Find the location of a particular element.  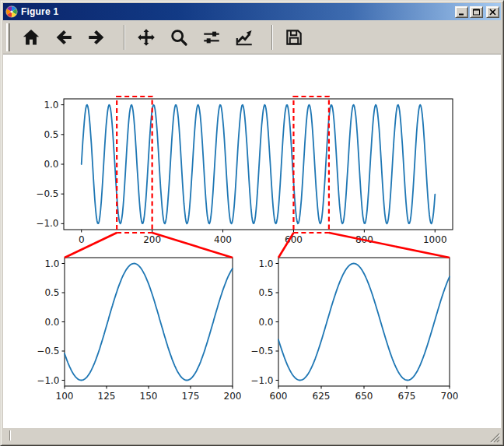

home-icon is located at coordinates (31, 37).